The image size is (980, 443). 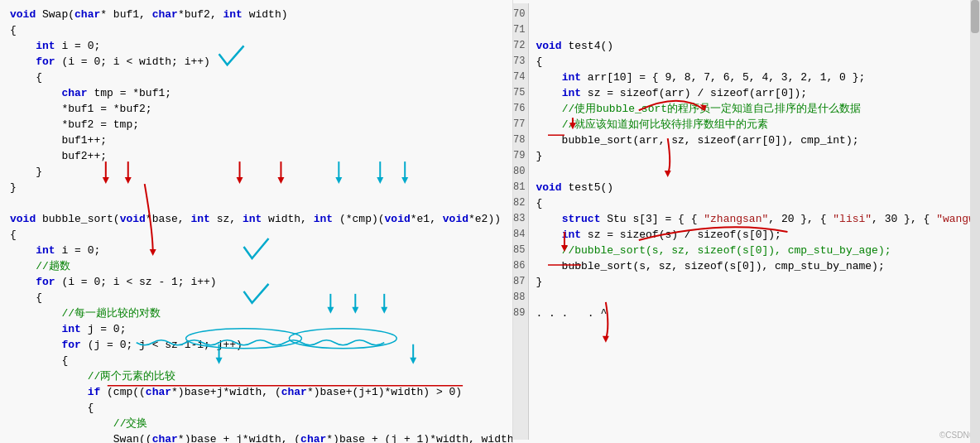 What do you see at coordinates (521, 267) in the screenshot?
I see `line-num: 86` at bounding box center [521, 267].